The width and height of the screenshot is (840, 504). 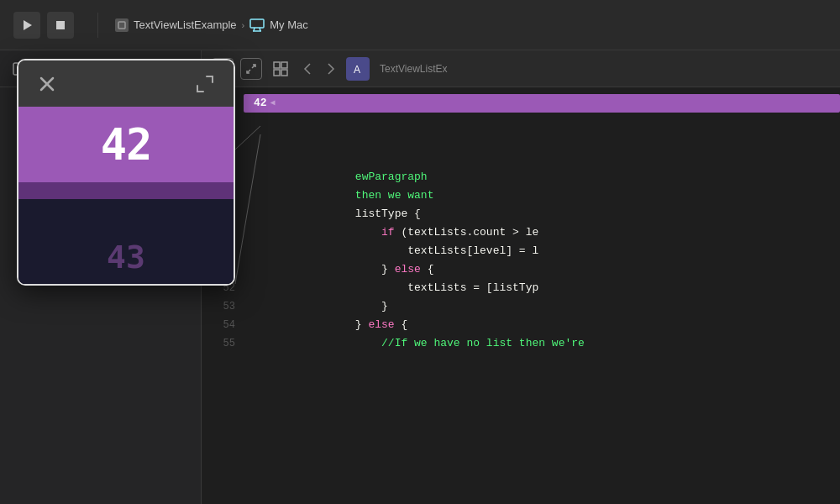 I want to click on mini-preview-content: 42 43, so click(x=126, y=195).